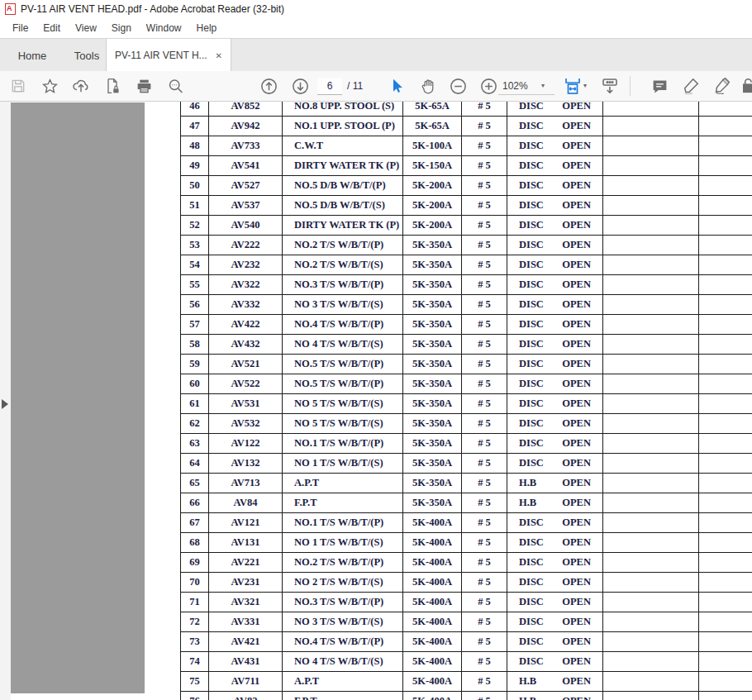 The width and height of the screenshot is (752, 700). I want to click on zoom-in-icon, so click(488, 86).